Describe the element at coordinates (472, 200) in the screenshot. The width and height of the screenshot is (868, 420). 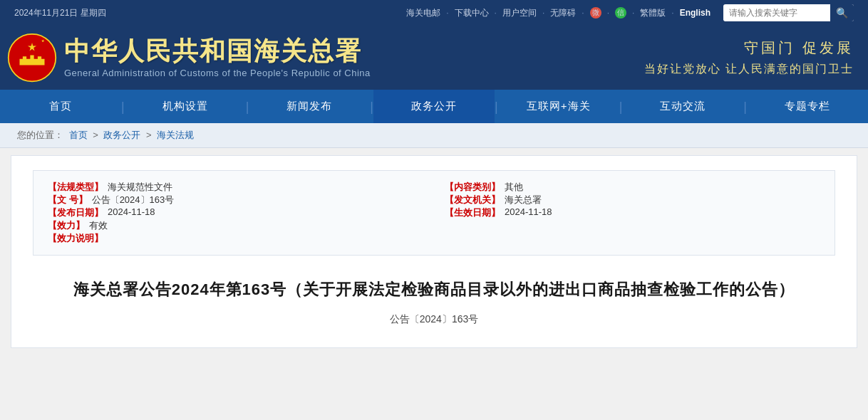
I see `label-issuer: 【发文机关】` at that location.